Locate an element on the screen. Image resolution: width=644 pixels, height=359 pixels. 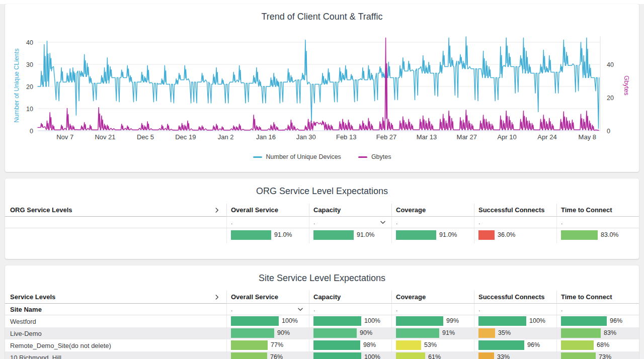
sla-bar-cell: 33% is located at coordinates (515, 355).